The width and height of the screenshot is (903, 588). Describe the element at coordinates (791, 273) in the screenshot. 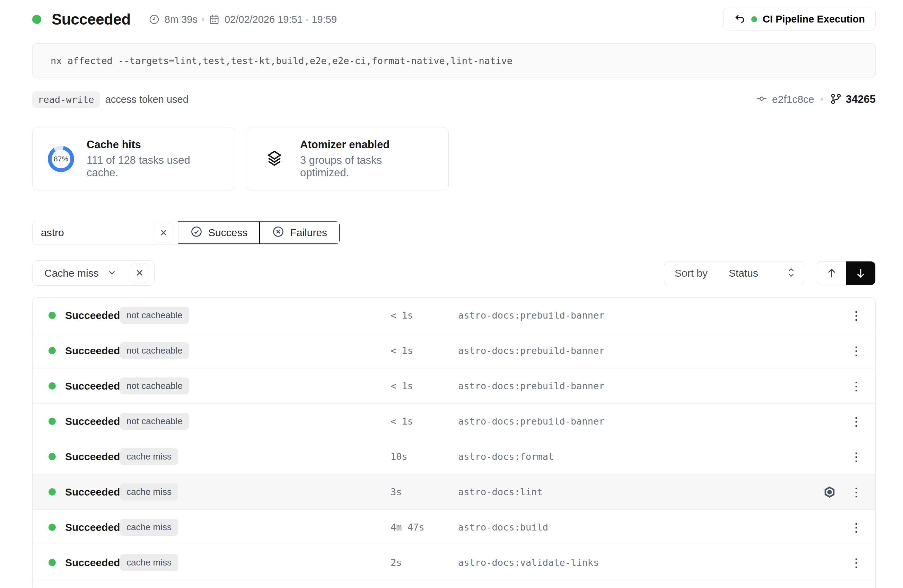

I see `select-chevrons-icon` at that location.